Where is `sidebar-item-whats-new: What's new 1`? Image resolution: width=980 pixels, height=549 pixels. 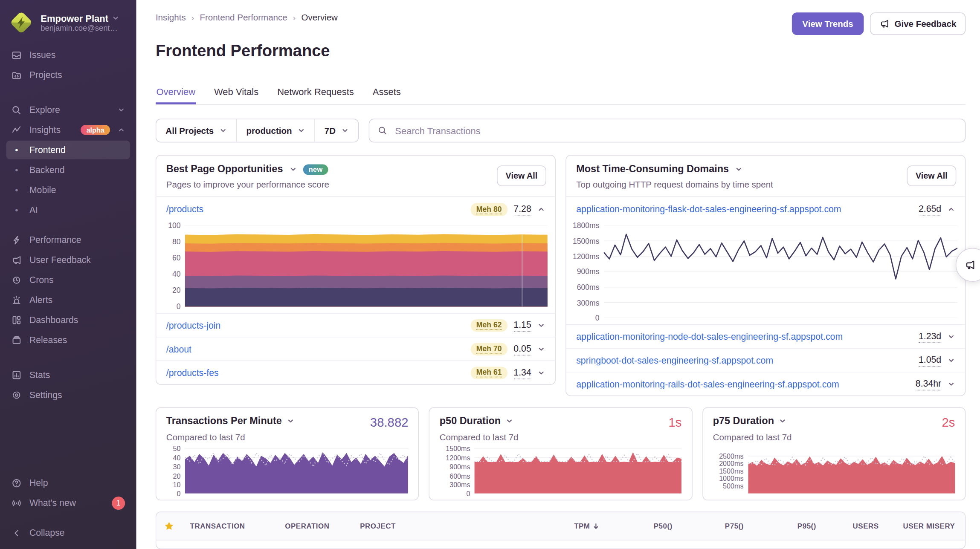 sidebar-item-whats-new: What's new 1 is located at coordinates (68, 503).